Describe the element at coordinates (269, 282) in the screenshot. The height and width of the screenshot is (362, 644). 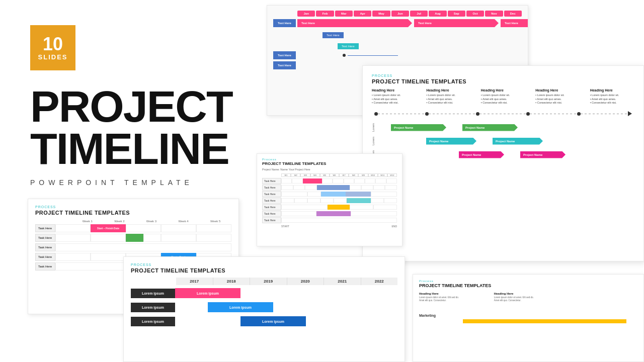
I see `s4-year-2019: 2019` at that location.